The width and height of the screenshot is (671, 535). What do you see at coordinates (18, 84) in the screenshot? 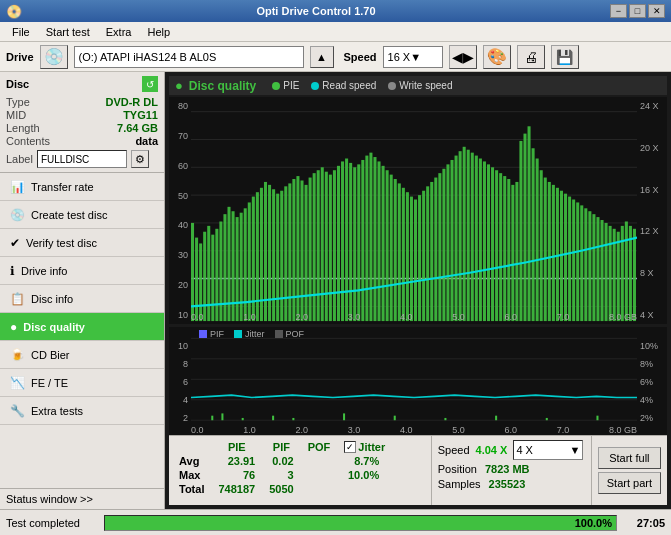
I see `disc-title: Disc` at bounding box center [18, 84].